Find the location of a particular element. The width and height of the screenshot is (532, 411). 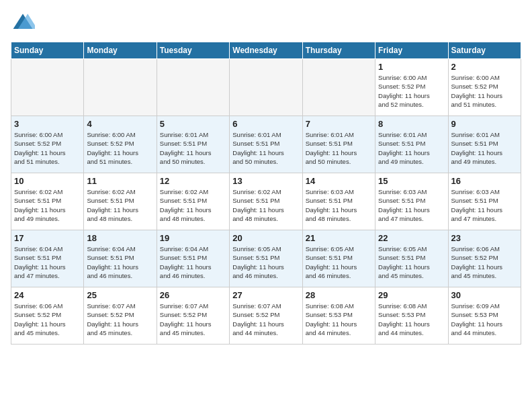

calendar-header-row: SundayMondayTuesdayWednesdayThursdayFrid… is located at coordinates (266, 51).